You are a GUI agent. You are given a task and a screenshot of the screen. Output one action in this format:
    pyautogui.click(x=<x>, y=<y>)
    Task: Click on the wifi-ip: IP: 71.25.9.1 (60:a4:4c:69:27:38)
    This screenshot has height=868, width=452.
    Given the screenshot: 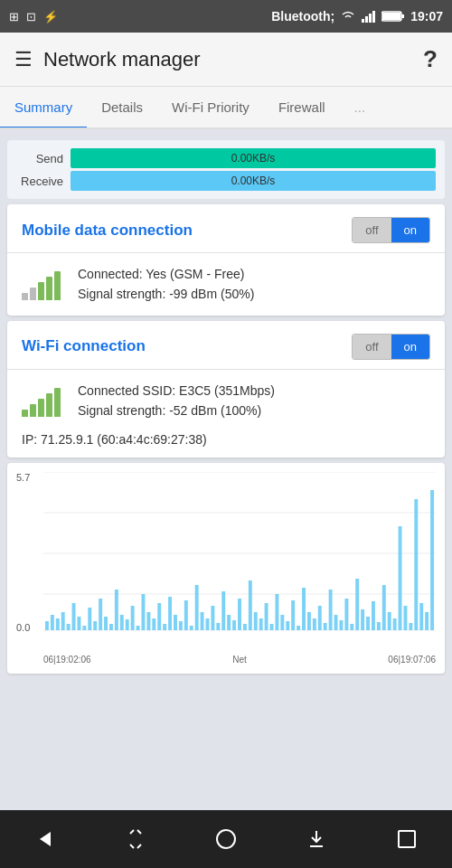 What is the action you would take?
    pyautogui.click(x=226, y=445)
    